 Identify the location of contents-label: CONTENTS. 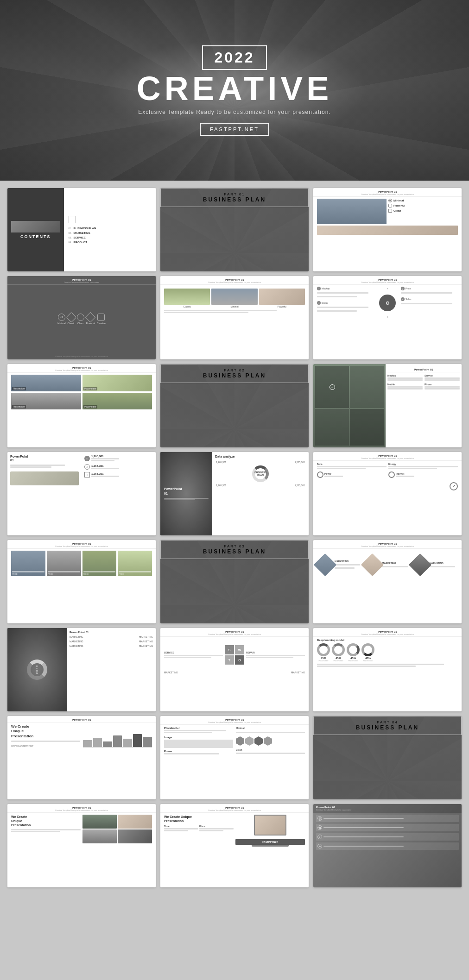
(36, 237).